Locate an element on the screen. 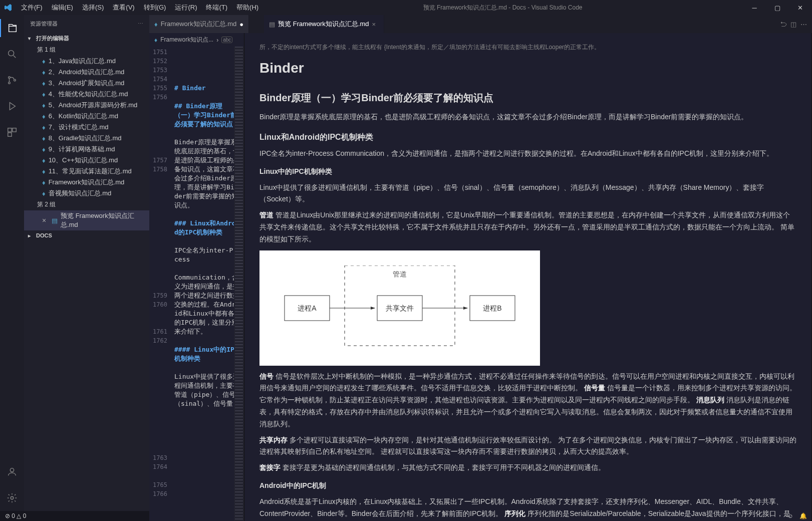  sidebar-title: 资源管理器 is located at coordinates (44, 24).